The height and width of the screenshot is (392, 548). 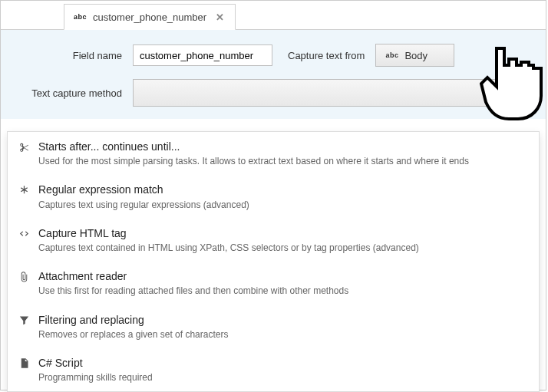 What do you see at coordinates (283, 291) in the screenshot?
I see `method-desc: Use this first for reading attached file…` at bounding box center [283, 291].